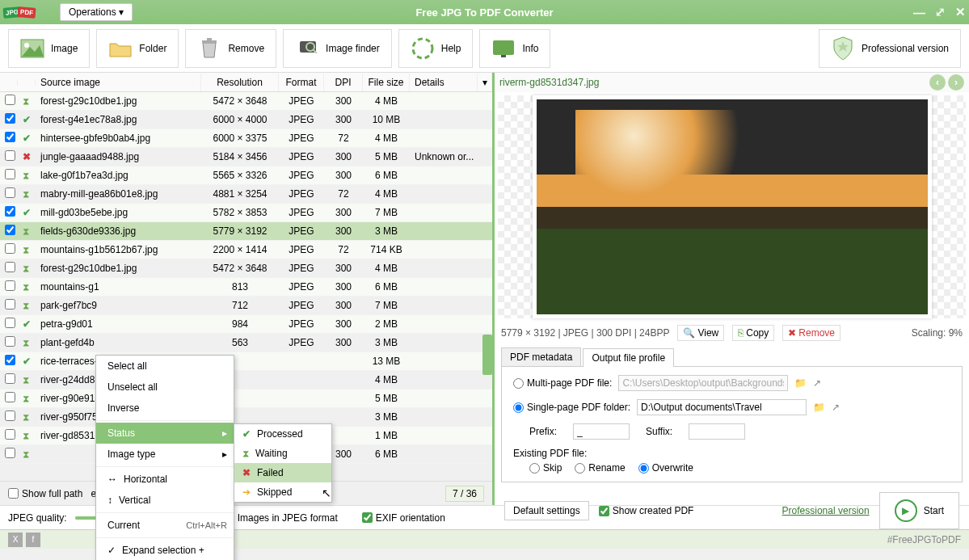 This screenshot has height=560, width=969. What do you see at coordinates (826, 511) in the screenshot?
I see `professional-version-link: Professional version` at bounding box center [826, 511].